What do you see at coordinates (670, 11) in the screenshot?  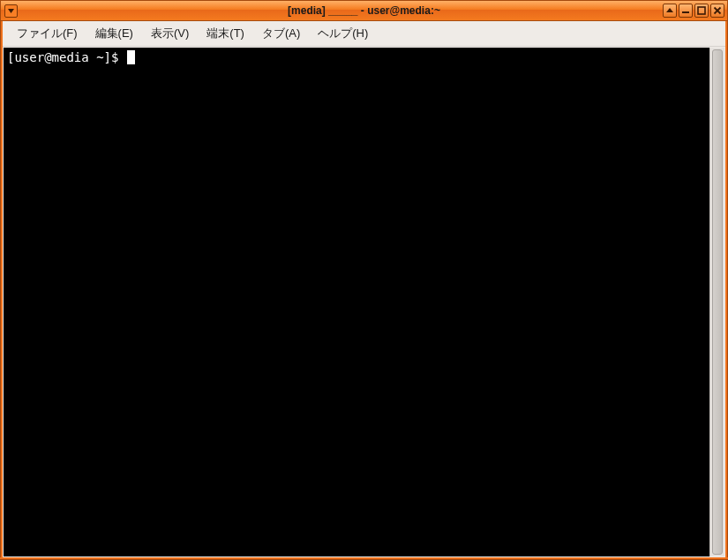 I see `shade-icon` at bounding box center [670, 11].